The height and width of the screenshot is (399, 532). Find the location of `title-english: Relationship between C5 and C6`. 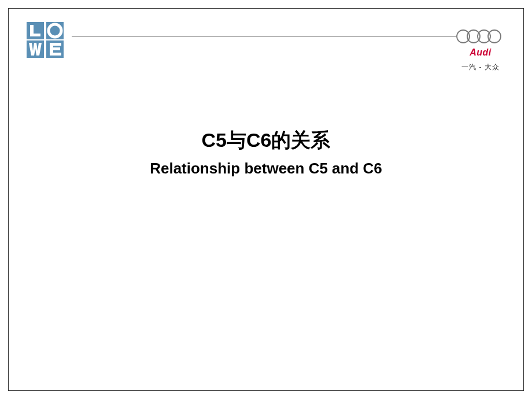

title-english: Relationship between C5 and C6 is located at coordinates (266, 169).